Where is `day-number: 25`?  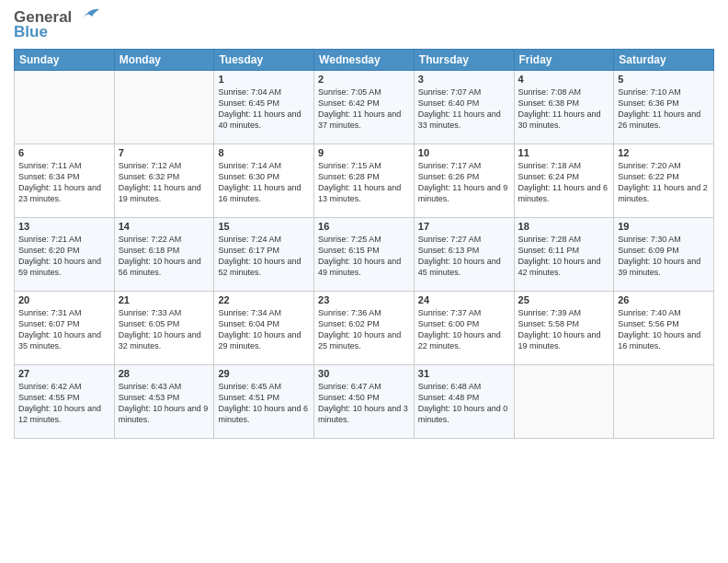 day-number: 25 is located at coordinates (564, 300).